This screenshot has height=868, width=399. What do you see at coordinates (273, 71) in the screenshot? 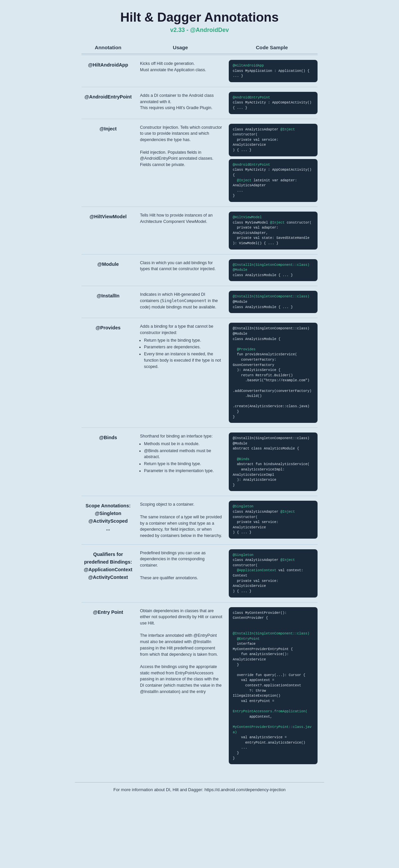
I see `code-sample: @HiltAndroidApp class MyApplication : Ap…` at bounding box center [273, 71].